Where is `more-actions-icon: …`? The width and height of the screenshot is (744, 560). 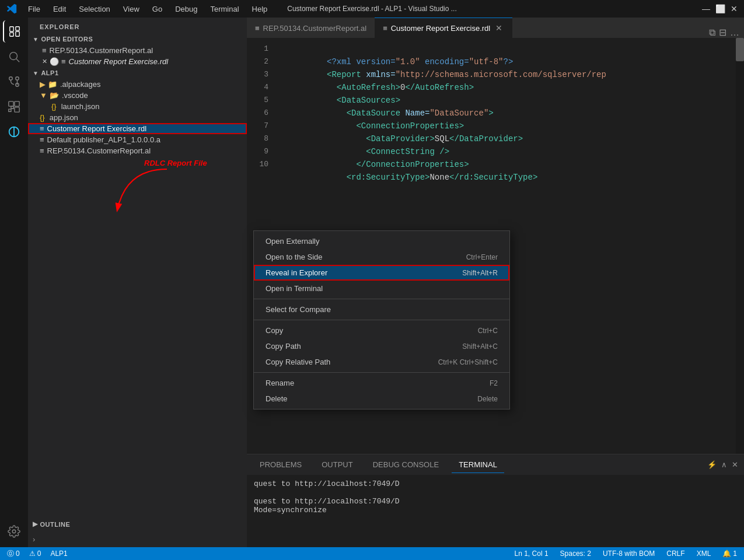 more-actions-icon: … is located at coordinates (735, 33).